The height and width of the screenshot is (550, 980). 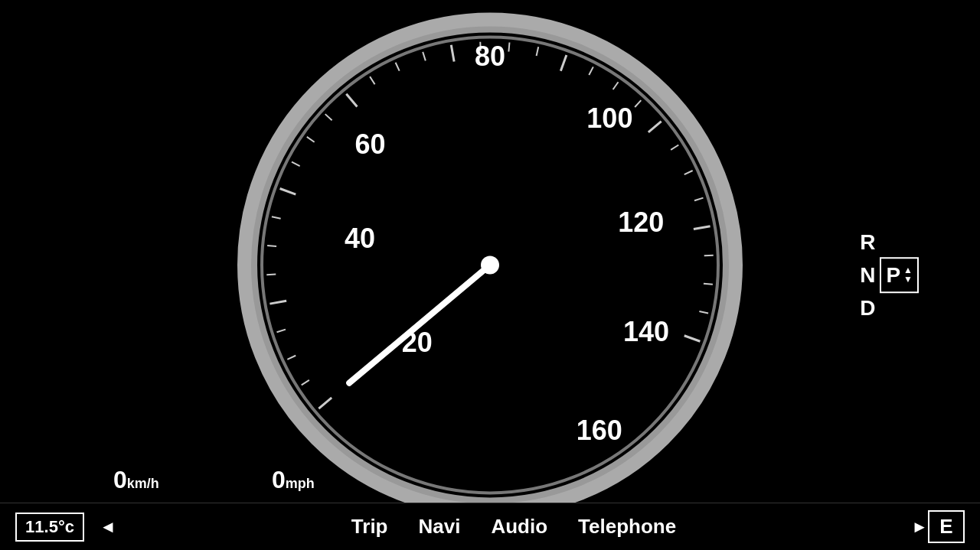 What do you see at coordinates (867, 275) in the screenshot?
I see `gear-n: N` at bounding box center [867, 275].